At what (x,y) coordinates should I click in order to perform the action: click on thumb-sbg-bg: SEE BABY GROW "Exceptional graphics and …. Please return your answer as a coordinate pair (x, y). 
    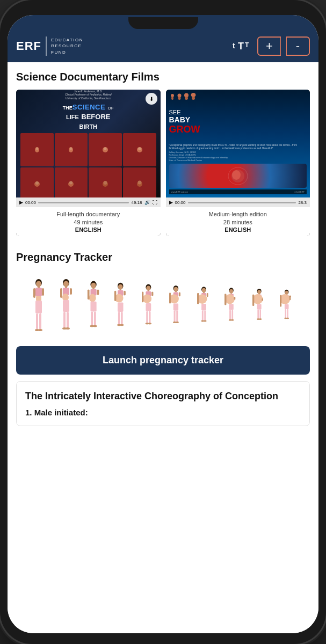
    Looking at the image, I should click on (238, 144).